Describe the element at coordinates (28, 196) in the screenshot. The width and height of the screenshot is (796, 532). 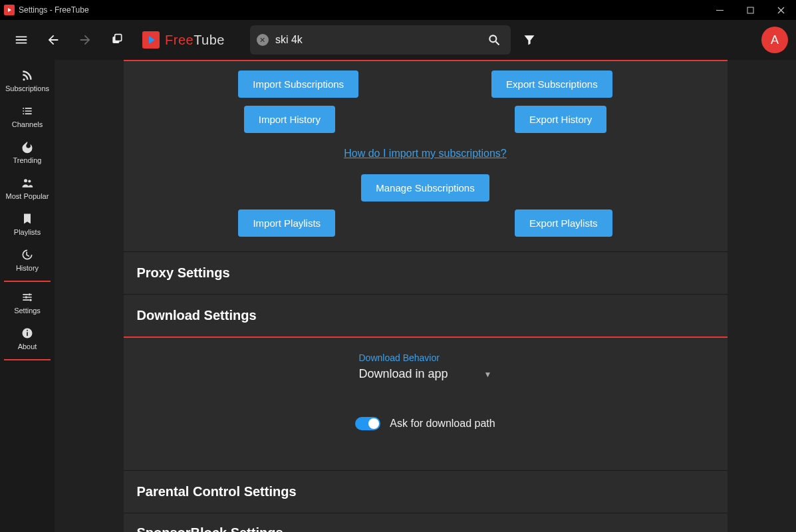
I see `sidebar-item-label: Most Popular` at that location.